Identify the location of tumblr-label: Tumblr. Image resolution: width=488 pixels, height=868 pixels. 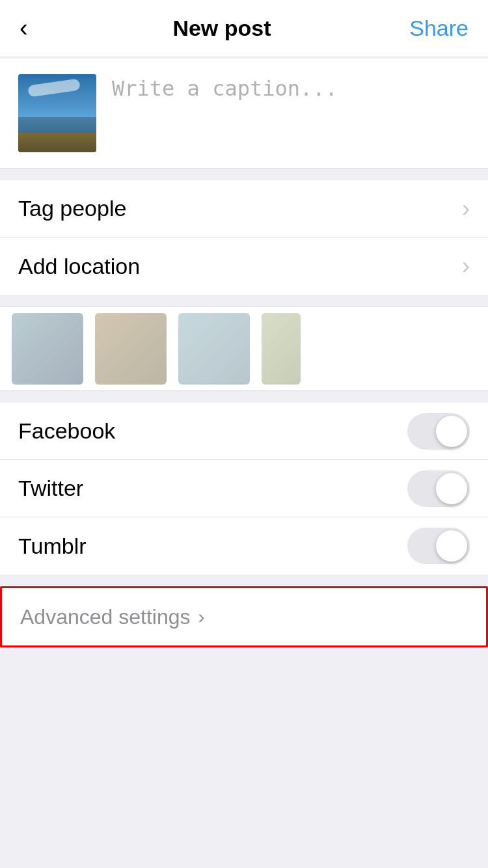
(52, 547).